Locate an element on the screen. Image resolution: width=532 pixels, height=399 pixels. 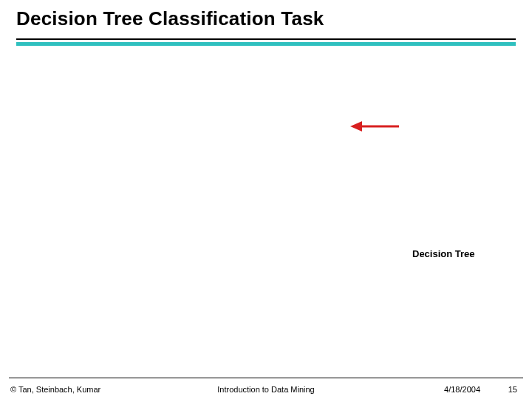
footer-page-number: 15 is located at coordinates (513, 389).